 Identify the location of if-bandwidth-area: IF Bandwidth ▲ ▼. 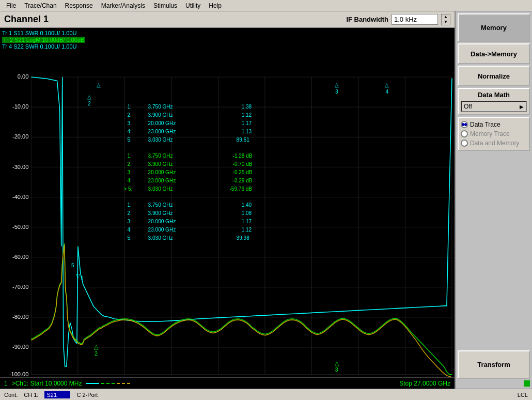
(398, 20).